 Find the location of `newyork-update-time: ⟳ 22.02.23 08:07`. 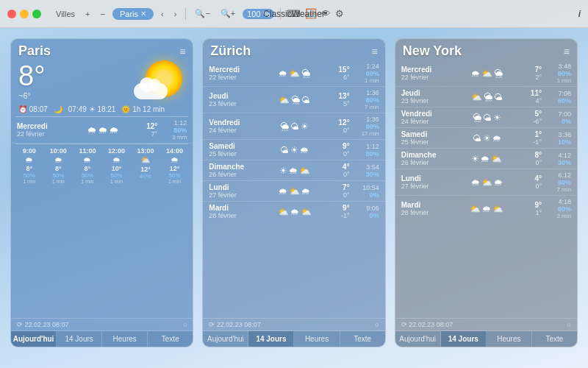

newyork-update-time: ⟳ 22.02.23 08:07 is located at coordinates (428, 325).